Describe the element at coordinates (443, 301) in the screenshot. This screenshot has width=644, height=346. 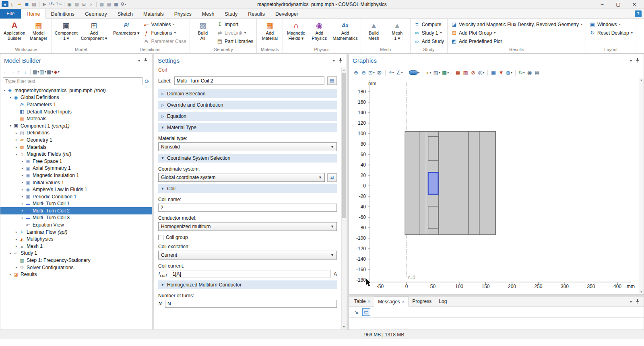
I see `tab-log: Log` at that location.